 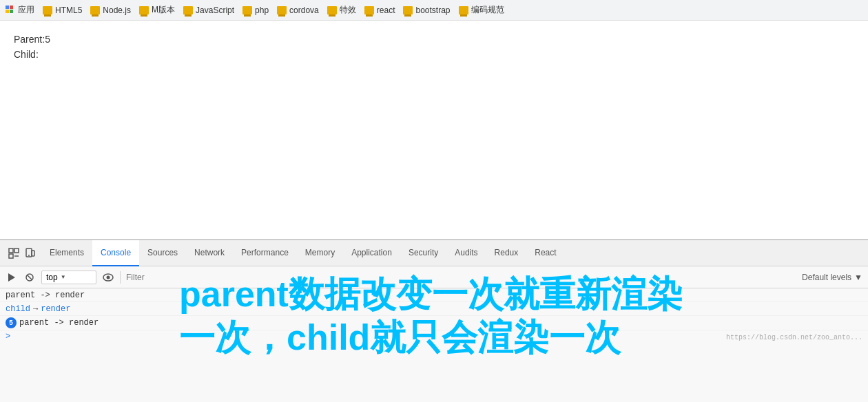 I want to click on console-badge: 5, so click(x=11, y=323).